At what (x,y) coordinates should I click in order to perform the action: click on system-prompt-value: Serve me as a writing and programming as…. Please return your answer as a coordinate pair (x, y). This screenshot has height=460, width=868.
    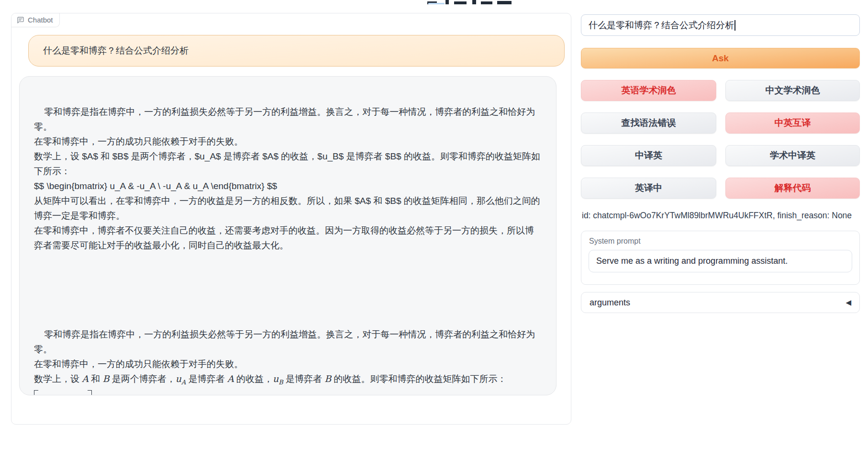
    Looking at the image, I should click on (692, 261).